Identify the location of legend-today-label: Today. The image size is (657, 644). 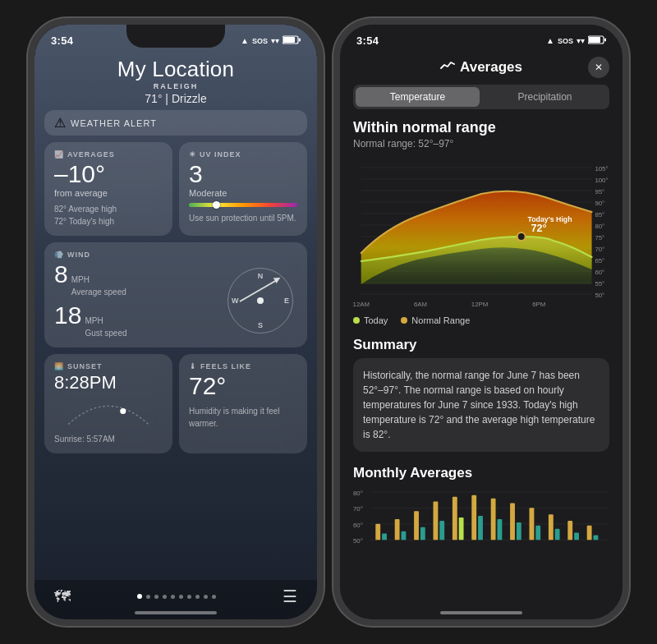
(376, 320).